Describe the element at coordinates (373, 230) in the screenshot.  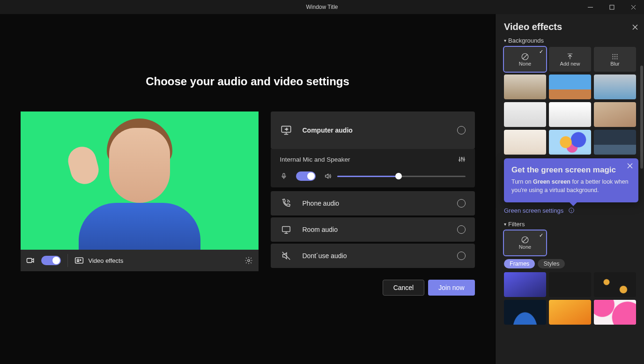
I see `audio-option-room: Room audio` at that location.